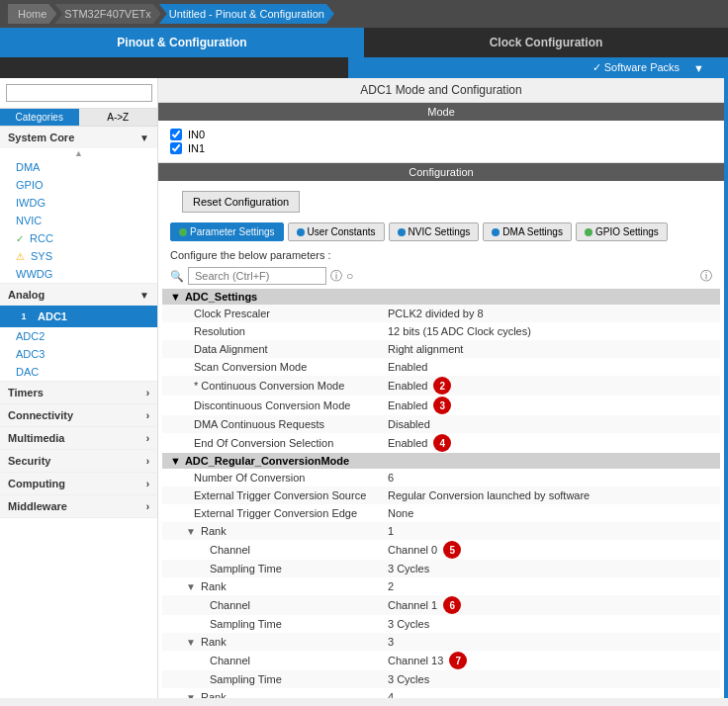 The height and width of the screenshot is (706, 728). Describe the element at coordinates (257, 276) in the screenshot. I see `config-search-input` at that location.